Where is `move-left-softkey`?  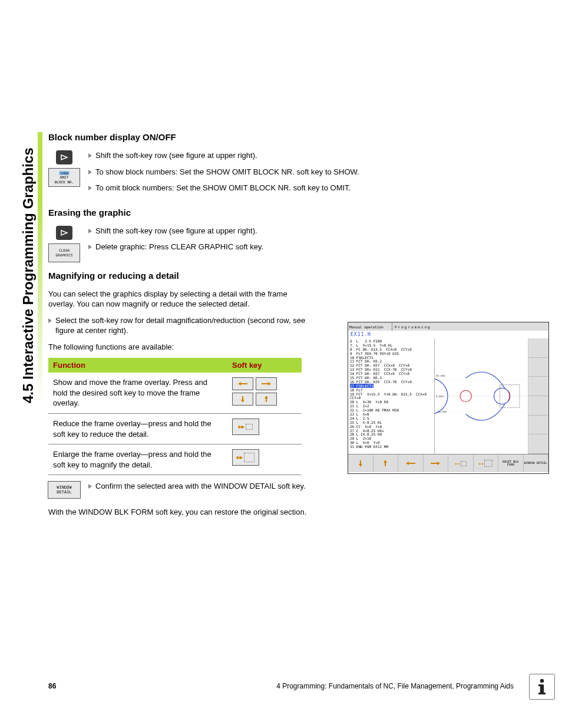
move-left-softkey is located at coordinates (243, 384).